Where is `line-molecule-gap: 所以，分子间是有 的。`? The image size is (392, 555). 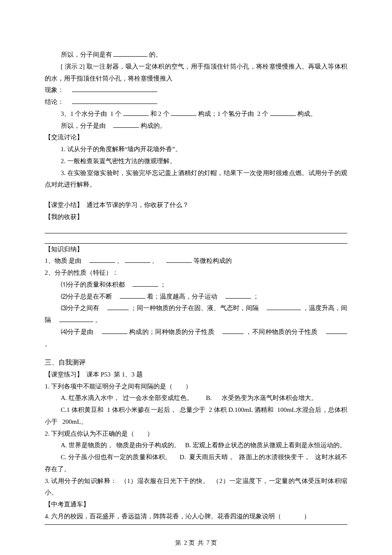 line-molecule-gap: 所以，分子间是有 的。 is located at coordinates (196, 55).